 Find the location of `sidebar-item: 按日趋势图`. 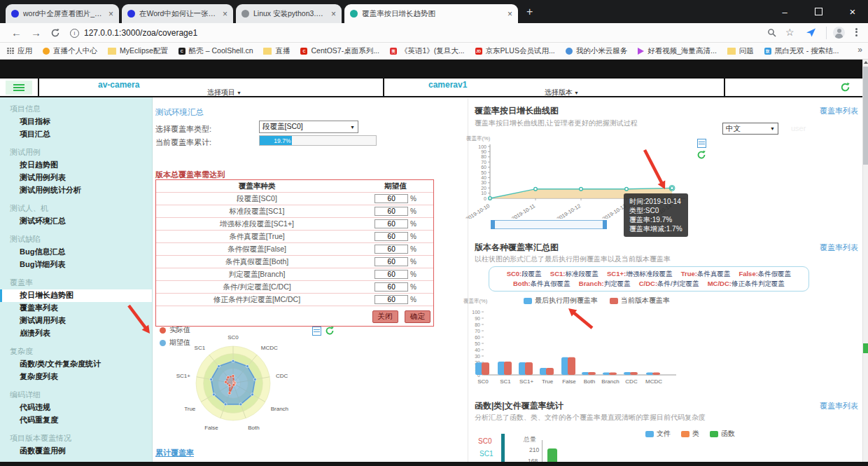

sidebar-item: 按日趋势图 is located at coordinates (76, 165).